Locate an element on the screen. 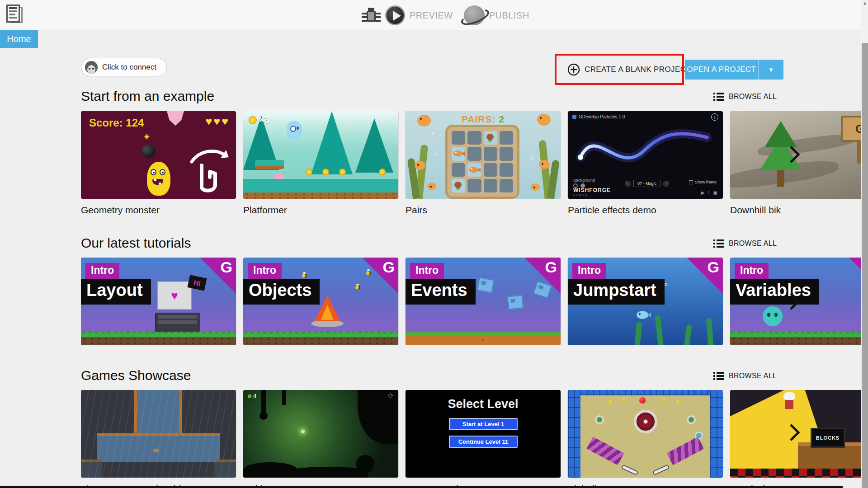  publish-label: PUBLISH is located at coordinates (509, 15).